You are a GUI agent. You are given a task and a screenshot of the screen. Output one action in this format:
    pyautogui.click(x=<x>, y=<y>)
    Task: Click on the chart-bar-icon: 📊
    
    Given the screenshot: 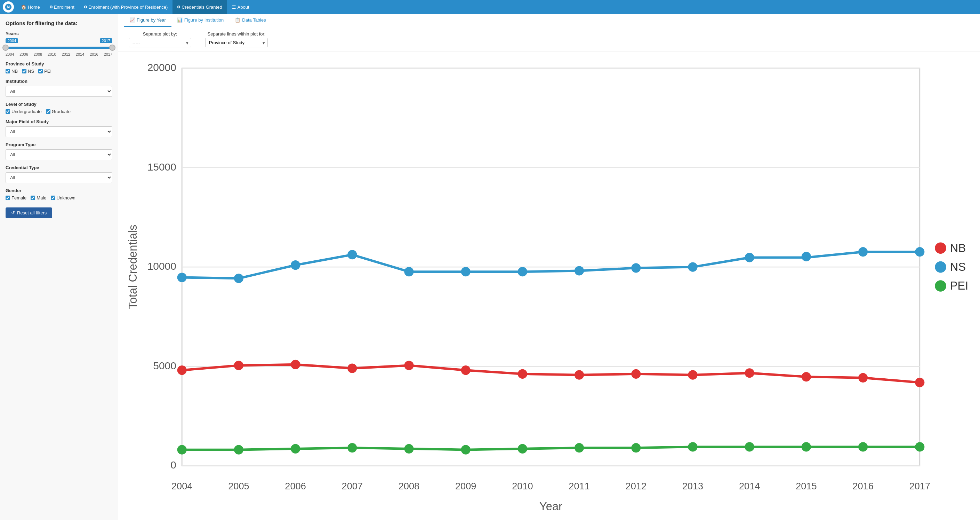 What is the action you would take?
    pyautogui.click(x=180, y=20)
    